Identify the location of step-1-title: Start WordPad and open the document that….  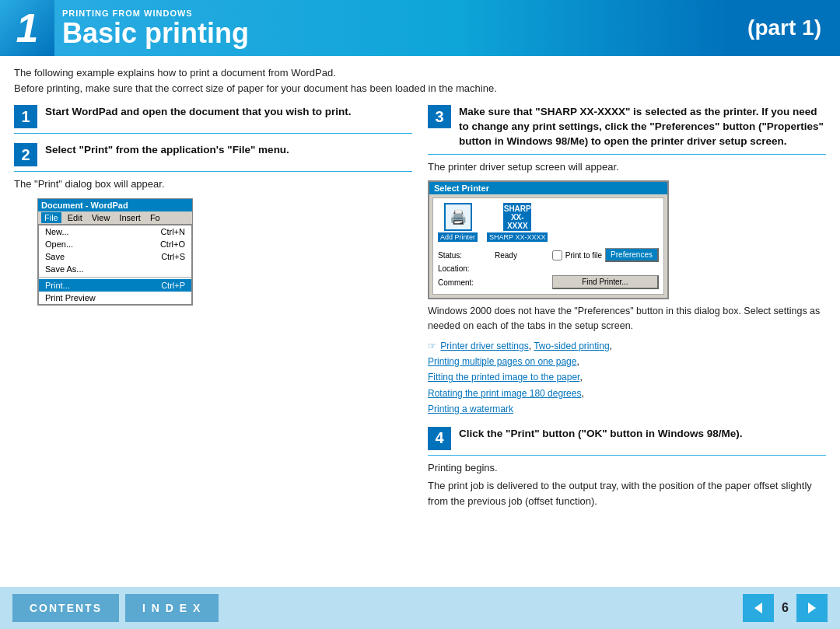
(198, 112).